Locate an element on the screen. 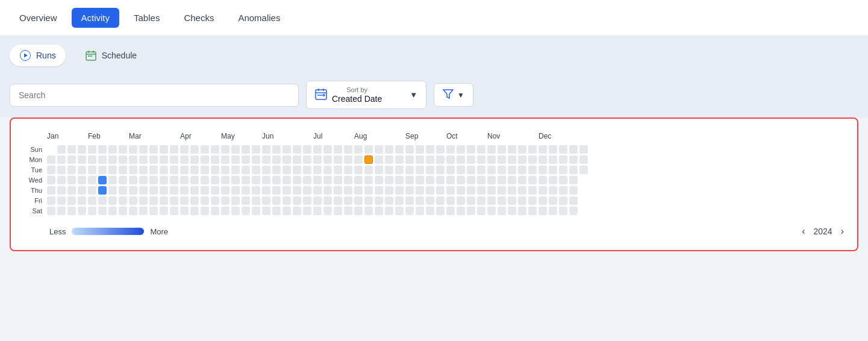 This screenshot has width=868, height=341. schedule-button: Schedule is located at coordinates (111, 55).